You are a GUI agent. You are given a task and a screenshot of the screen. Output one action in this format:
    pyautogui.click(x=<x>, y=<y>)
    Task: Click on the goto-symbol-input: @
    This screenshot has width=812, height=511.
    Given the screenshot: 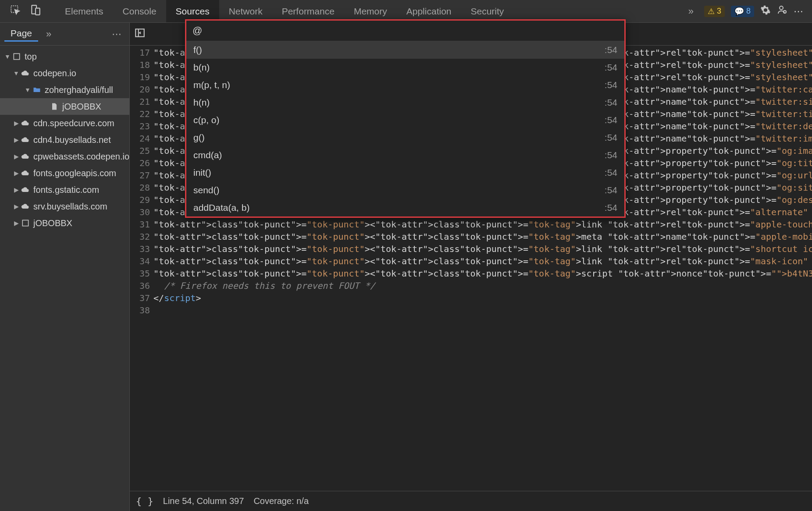 What is the action you would take?
    pyautogui.click(x=405, y=31)
    